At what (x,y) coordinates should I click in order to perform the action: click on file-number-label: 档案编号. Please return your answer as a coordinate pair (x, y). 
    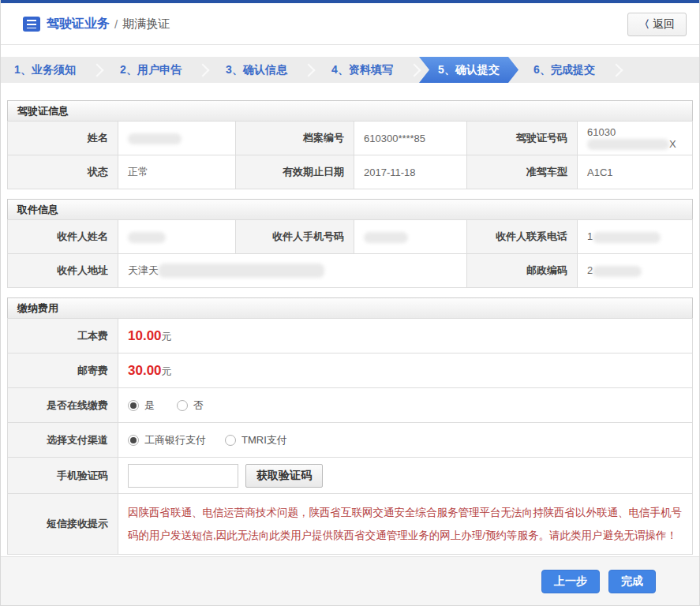
    Looking at the image, I should click on (295, 139).